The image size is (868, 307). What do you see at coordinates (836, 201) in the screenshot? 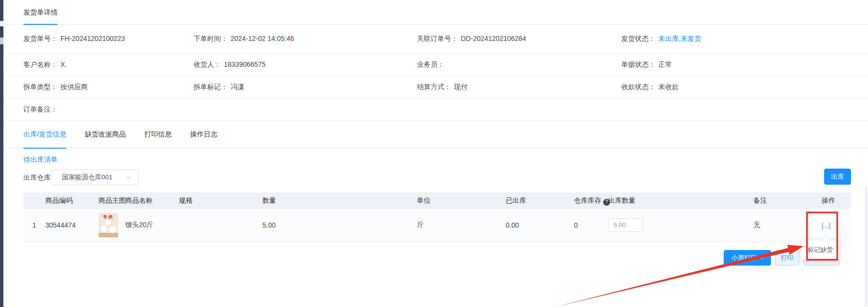
I see `col-actions: 操作` at bounding box center [836, 201].